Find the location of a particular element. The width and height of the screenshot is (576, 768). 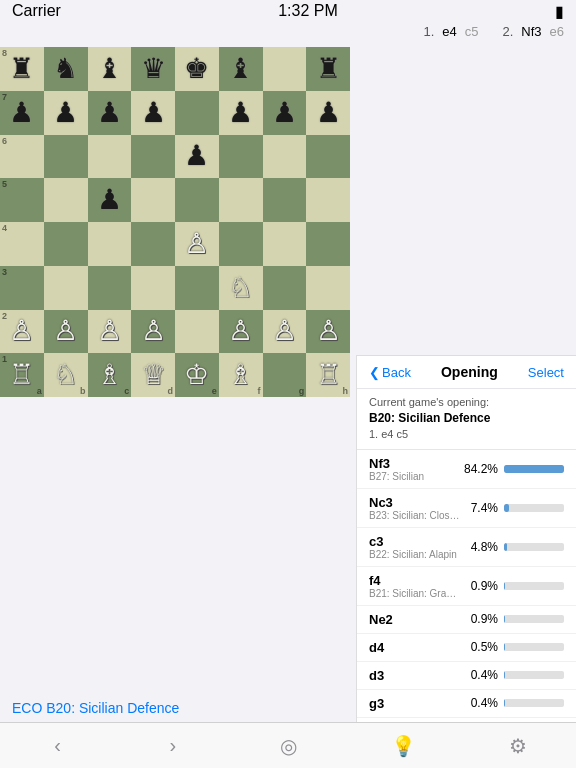

square-e2 is located at coordinates (197, 332).